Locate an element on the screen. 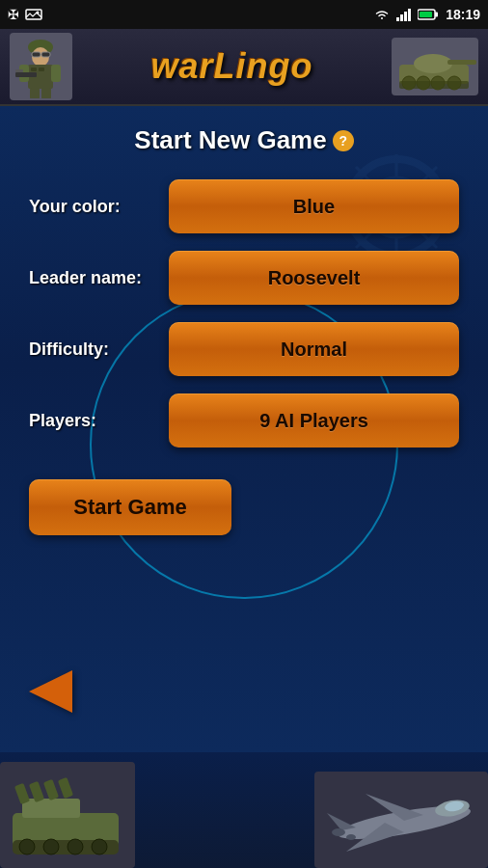  soldier-svg is located at coordinates (41, 68).